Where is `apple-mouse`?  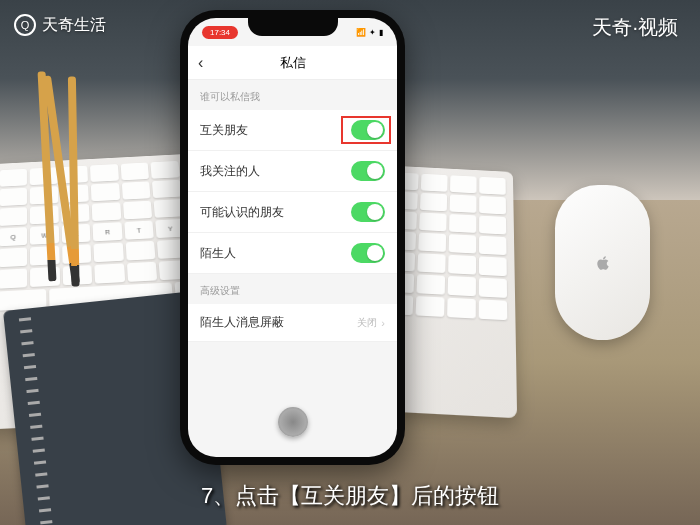 apple-mouse is located at coordinates (602, 262).